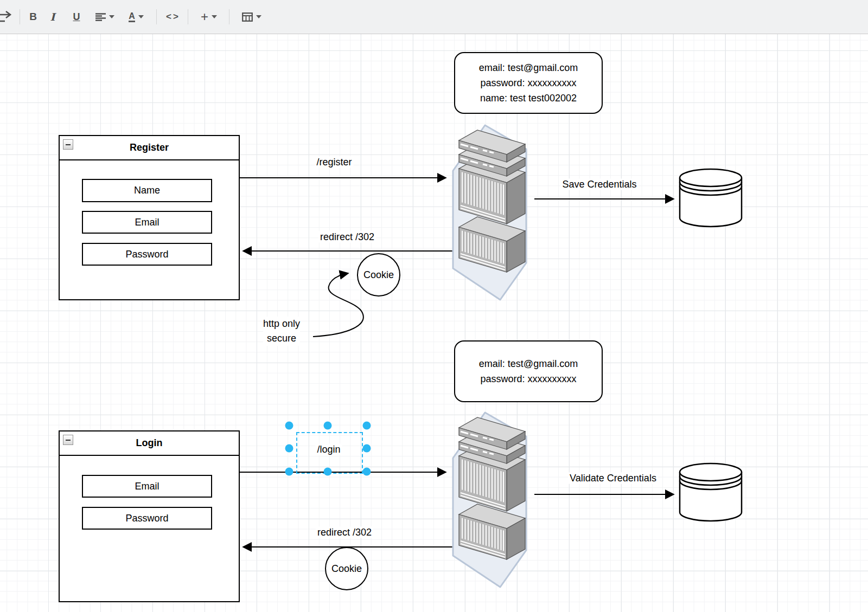 The height and width of the screenshot is (612, 868). I want to click on cookie-circle-bottom: Cookie, so click(347, 569).